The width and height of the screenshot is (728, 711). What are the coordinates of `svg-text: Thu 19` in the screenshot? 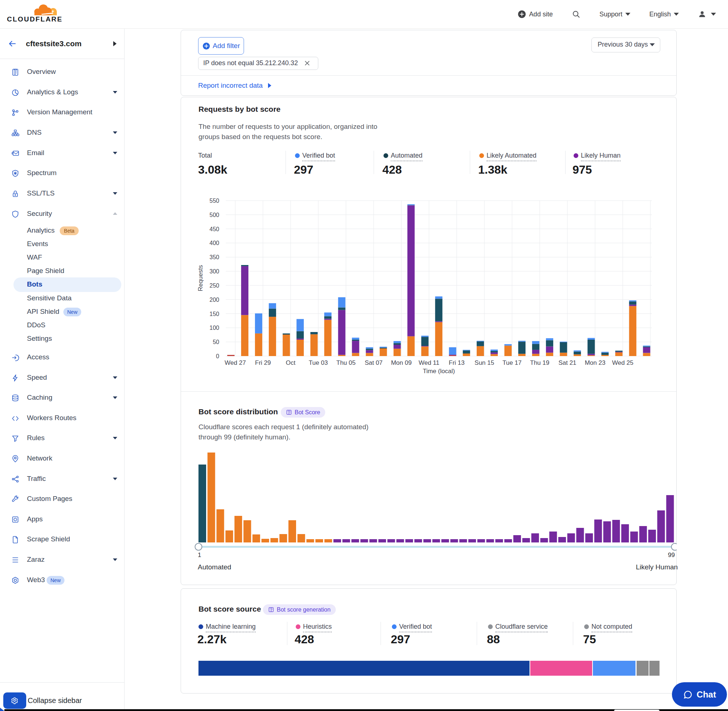 It's located at (540, 363).